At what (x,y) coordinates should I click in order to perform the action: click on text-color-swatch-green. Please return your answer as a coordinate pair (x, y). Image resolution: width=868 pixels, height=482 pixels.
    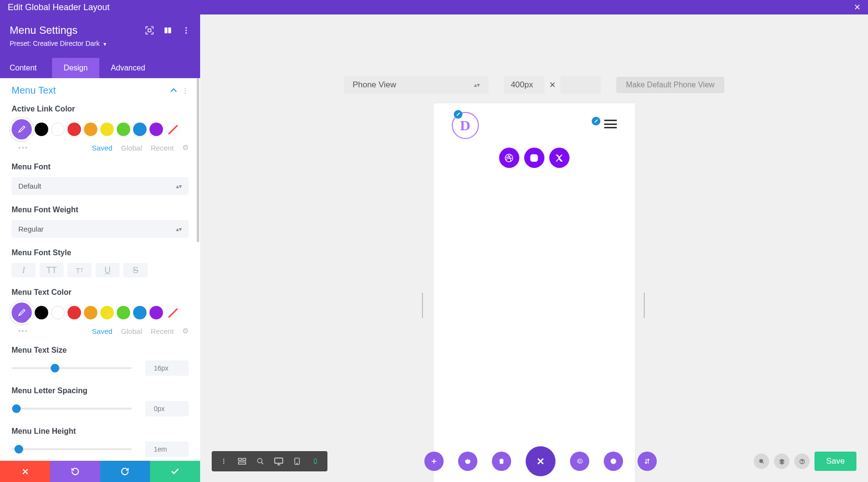
    Looking at the image, I should click on (123, 313).